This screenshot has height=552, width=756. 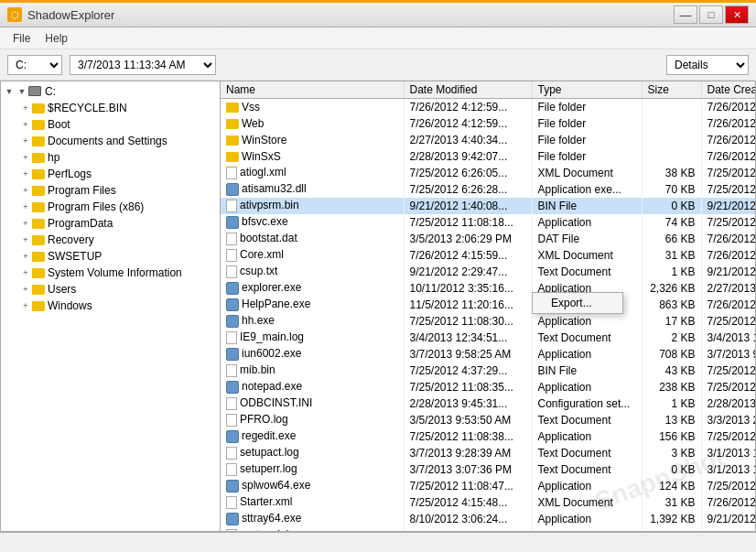 I want to click on file-type: Application exe..., so click(x=587, y=189).